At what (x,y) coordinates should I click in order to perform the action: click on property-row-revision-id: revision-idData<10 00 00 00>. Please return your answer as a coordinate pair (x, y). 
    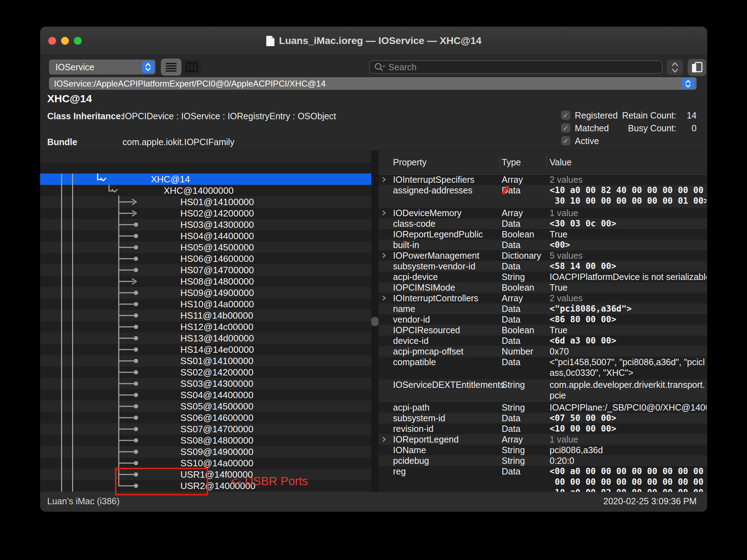
    Looking at the image, I should click on (543, 429).